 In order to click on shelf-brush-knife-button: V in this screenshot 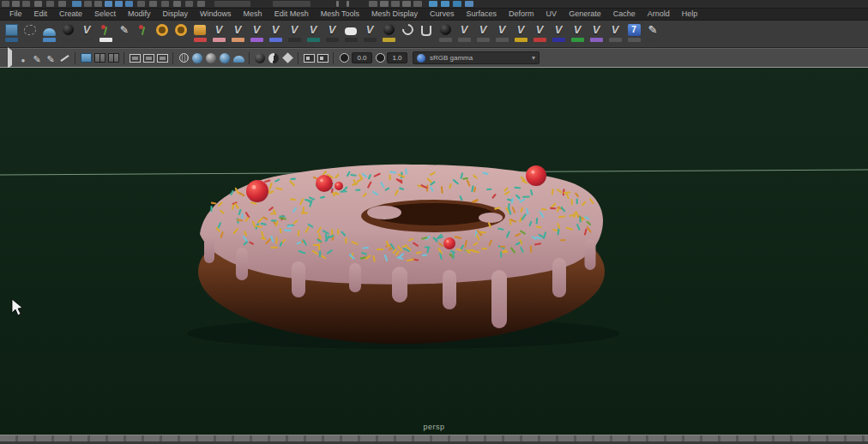, I will do `click(558, 34)`.